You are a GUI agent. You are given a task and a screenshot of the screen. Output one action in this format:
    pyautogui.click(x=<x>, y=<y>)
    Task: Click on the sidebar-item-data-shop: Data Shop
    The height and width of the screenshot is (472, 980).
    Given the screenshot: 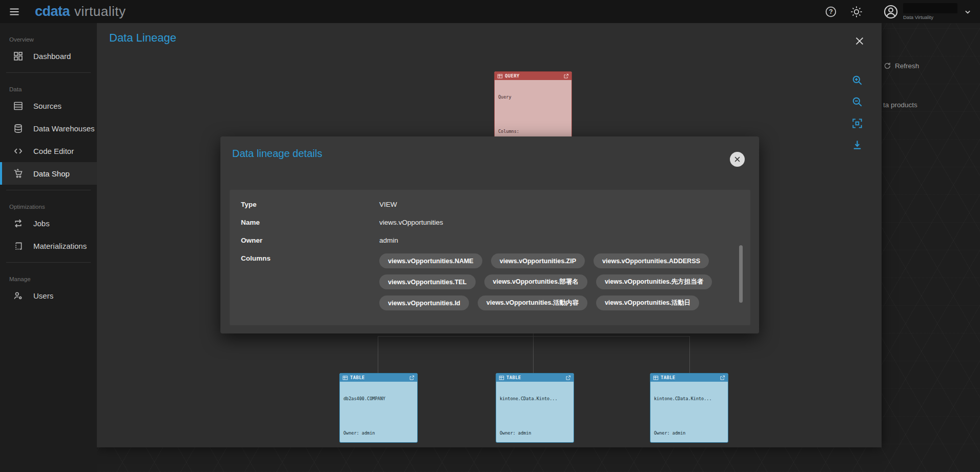 What is the action you would take?
    pyautogui.click(x=48, y=173)
    